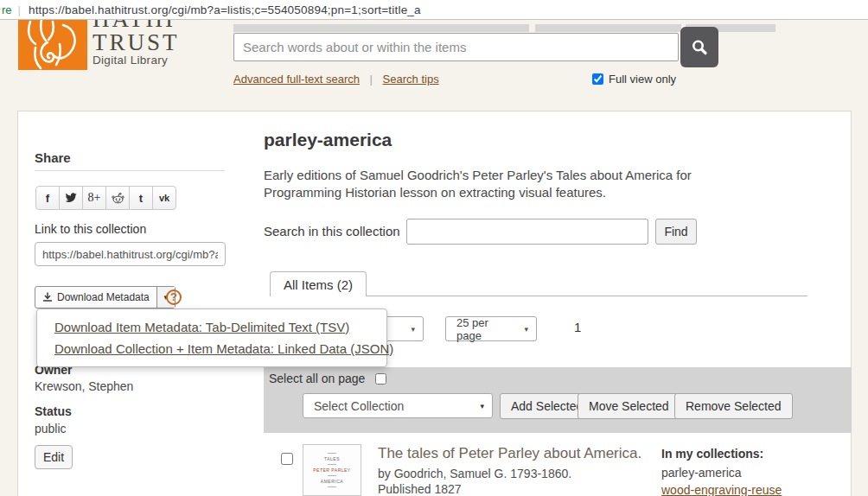 Image resolution: width=868 pixels, height=496 pixels. What do you see at coordinates (316, 378) in the screenshot?
I see `select-all-label: Select all on page` at bounding box center [316, 378].